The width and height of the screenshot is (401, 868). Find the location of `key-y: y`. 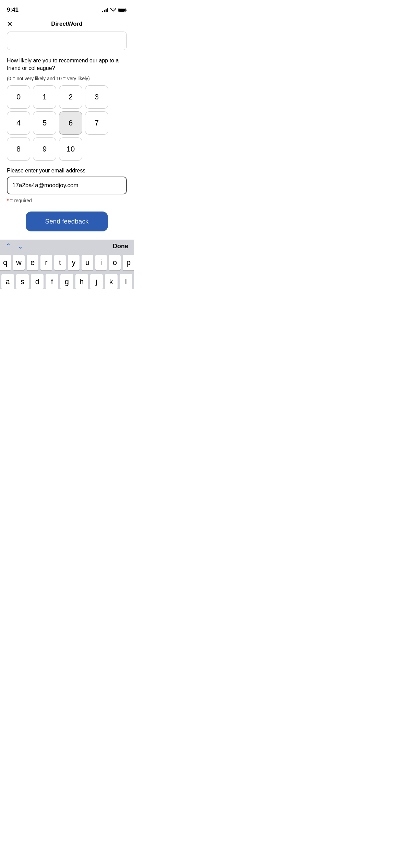

key-y: y is located at coordinates (74, 263).